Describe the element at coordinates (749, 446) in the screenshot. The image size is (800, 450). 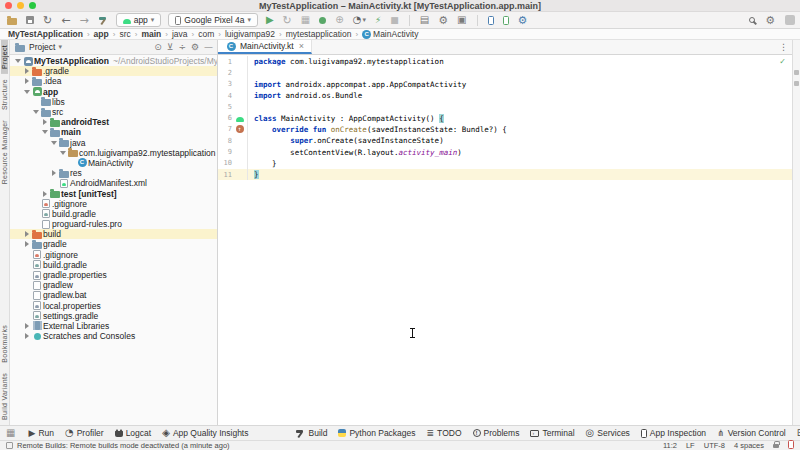
I see `indent-style: 4 spaces` at that location.